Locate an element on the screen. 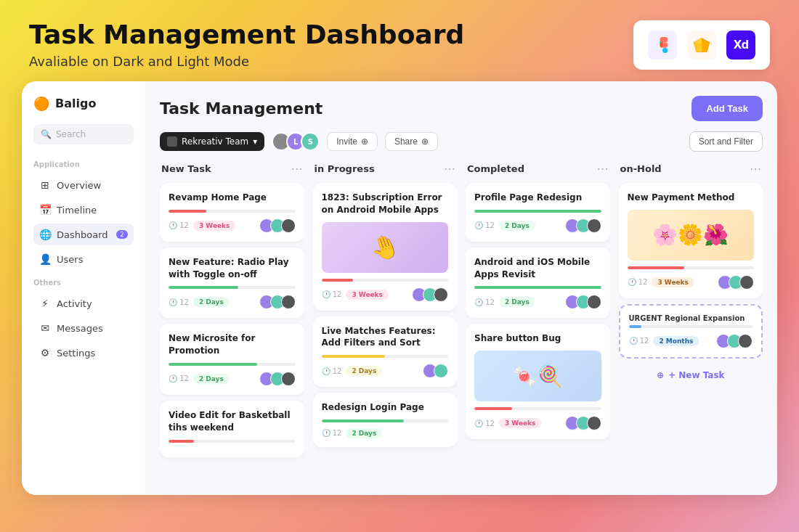 Image resolution: width=799 pixels, height=532 pixels. new-task-button: ⊕ + New Task is located at coordinates (691, 375).